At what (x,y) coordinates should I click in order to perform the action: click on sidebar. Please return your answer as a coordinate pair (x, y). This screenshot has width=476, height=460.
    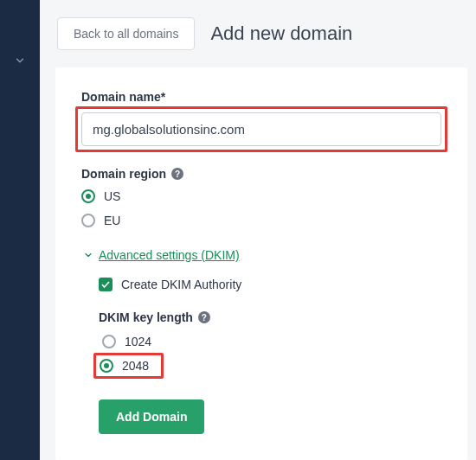
    Looking at the image, I should click on (20, 230).